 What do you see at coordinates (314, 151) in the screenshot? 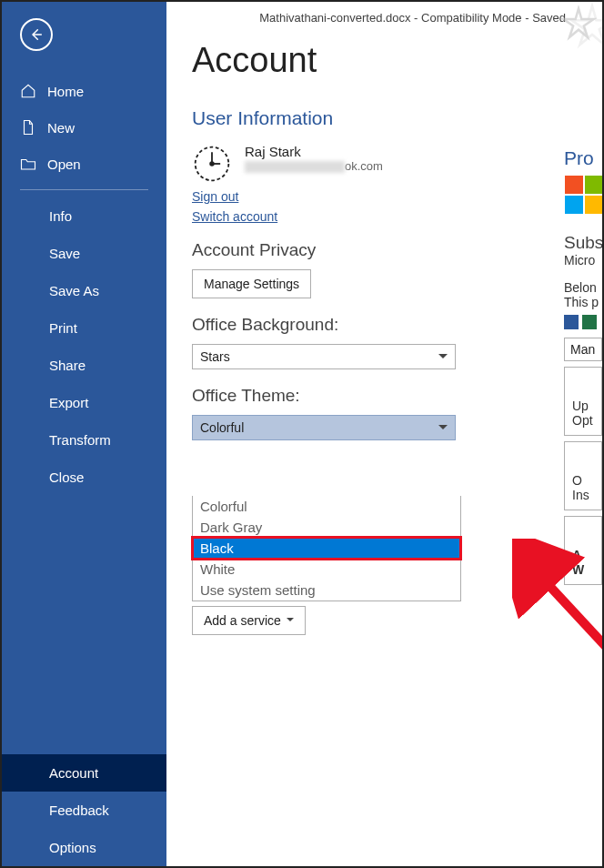
I see `user-name: Raj Stark` at bounding box center [314, 151].